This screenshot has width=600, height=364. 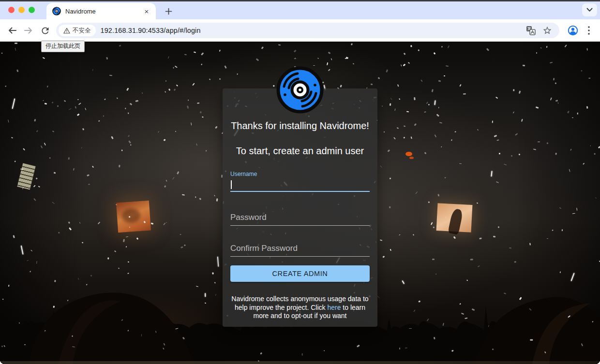 What do you see at coordinates (589, 30) in the screenshot?
I see `three-dot-menu-icon` at bounding box center [589, 30].